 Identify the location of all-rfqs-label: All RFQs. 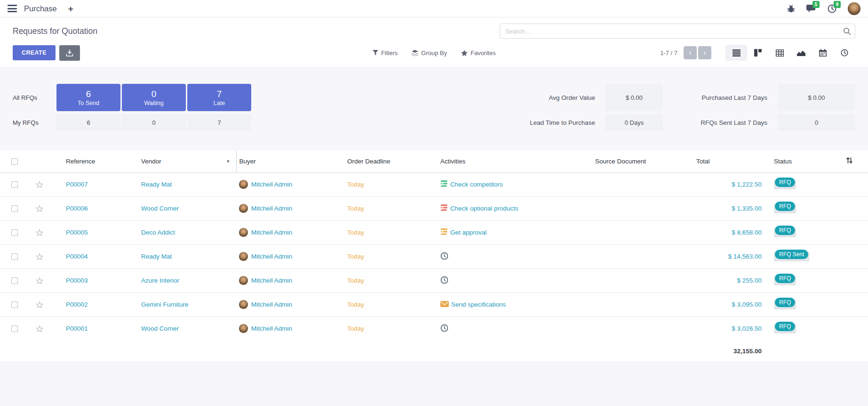
(34, 97).